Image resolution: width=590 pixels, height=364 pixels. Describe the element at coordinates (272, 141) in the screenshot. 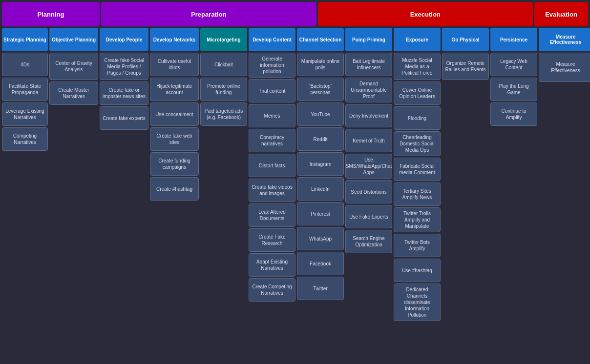

I see `card-conspiracy: Conspiracy narratives` at that location.